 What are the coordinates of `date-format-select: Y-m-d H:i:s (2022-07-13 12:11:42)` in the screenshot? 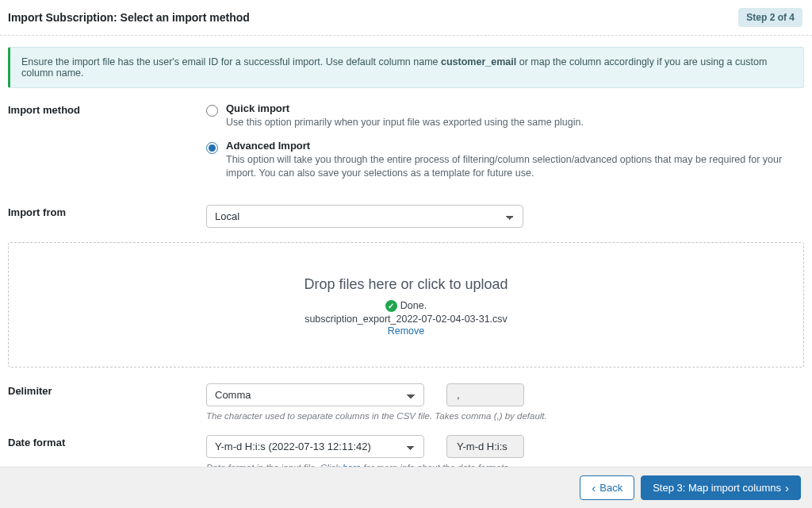 It's located at (316, 446).